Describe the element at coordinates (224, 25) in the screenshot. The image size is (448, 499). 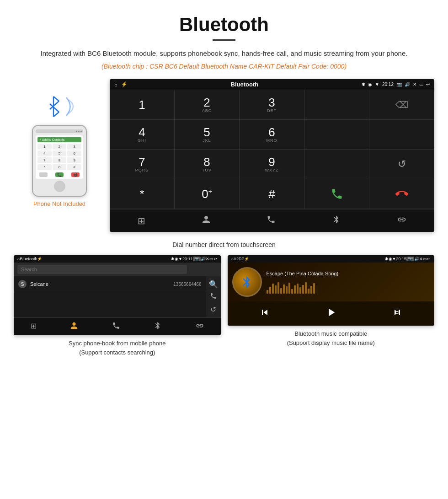
I see `page-title: Bluetooth` at that location.